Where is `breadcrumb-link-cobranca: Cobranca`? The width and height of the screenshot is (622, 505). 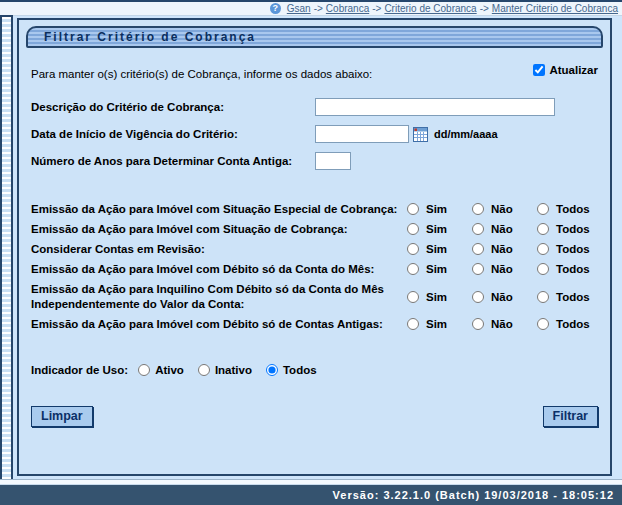
breadcrumb-link-cobranca: Cobranca is located at coordinates (348, 8).